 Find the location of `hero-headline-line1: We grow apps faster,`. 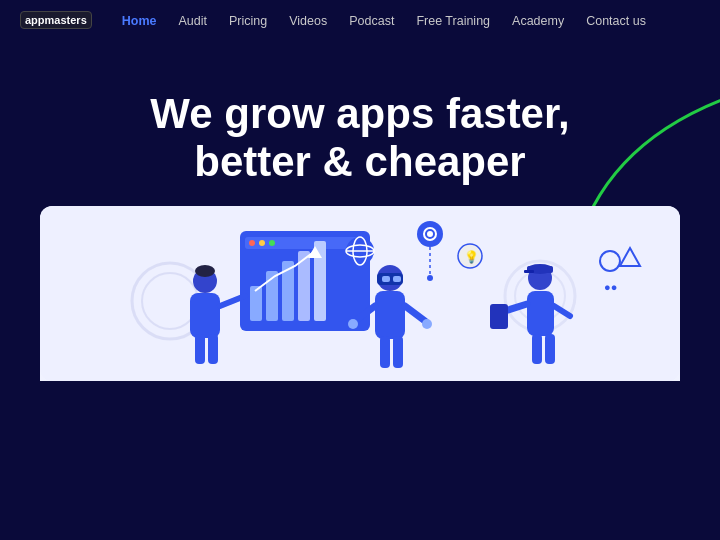

hero-headline-line1: We grow apps faster, is located at coordinates (360, 114).